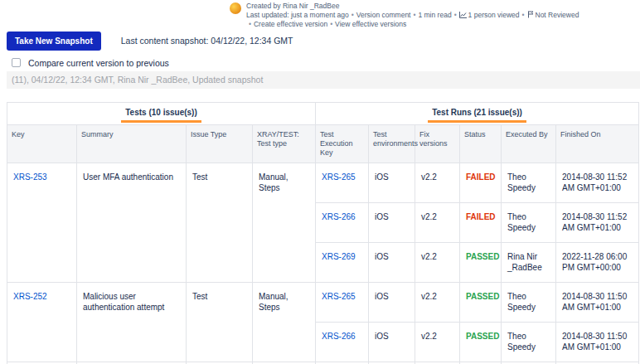  What do you see at coordinates (342, 262) in the screenshot?
I see `run-key-link: XRS-269` at bounding box center [342, 262].